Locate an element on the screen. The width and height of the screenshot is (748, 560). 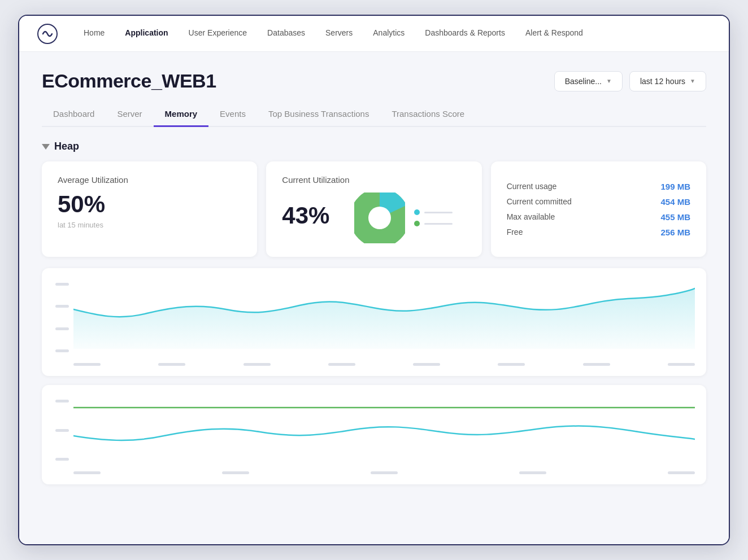
avg-util-label: Average Utilization is located at coordinates (149, 180).